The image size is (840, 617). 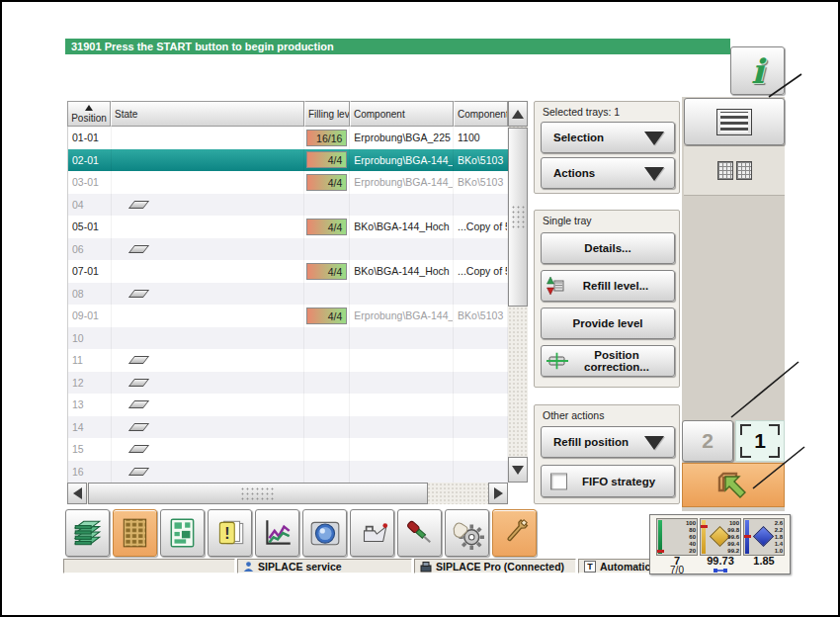 I want to click on selection-dropdown: Selection, so click(x=608, y=137).